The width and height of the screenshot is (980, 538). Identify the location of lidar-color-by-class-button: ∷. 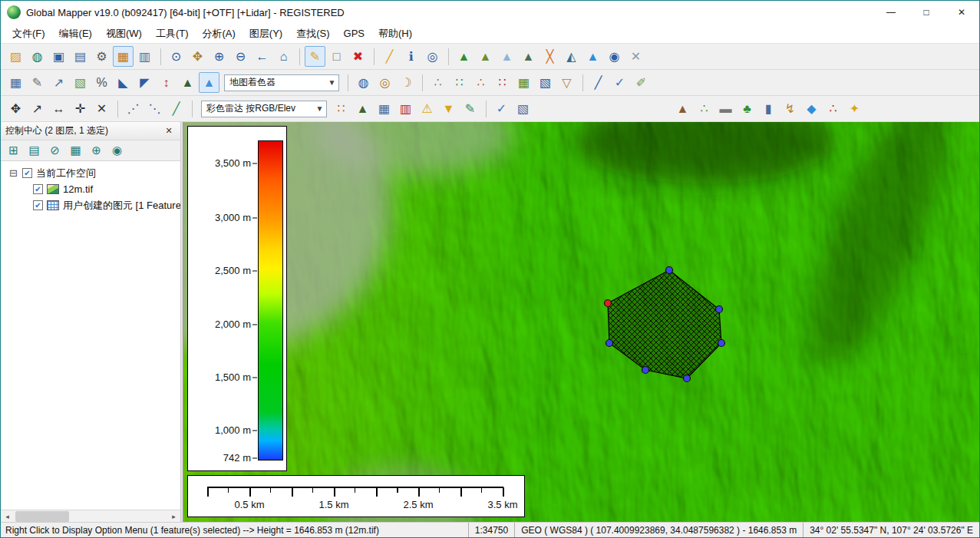
(459, 83).